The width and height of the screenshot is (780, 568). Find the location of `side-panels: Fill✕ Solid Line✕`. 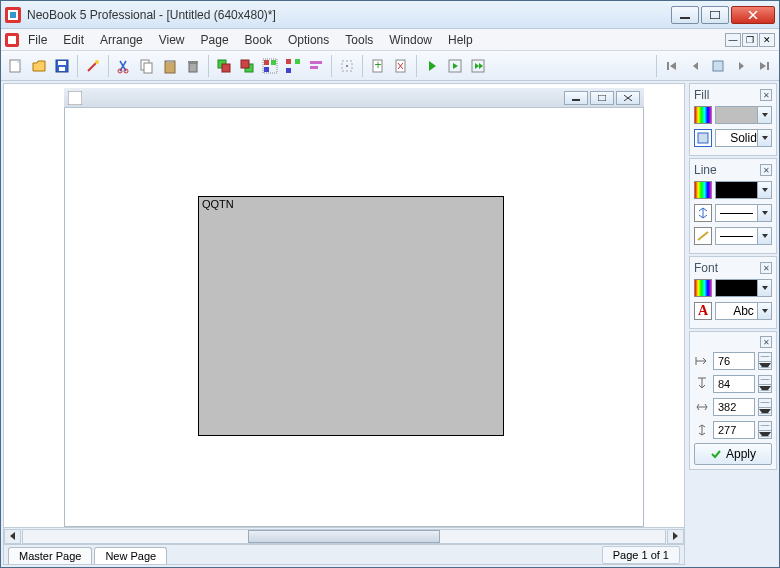

side-panels: Fill✕ Solid Line✕ is located at coordinates (733, 324).